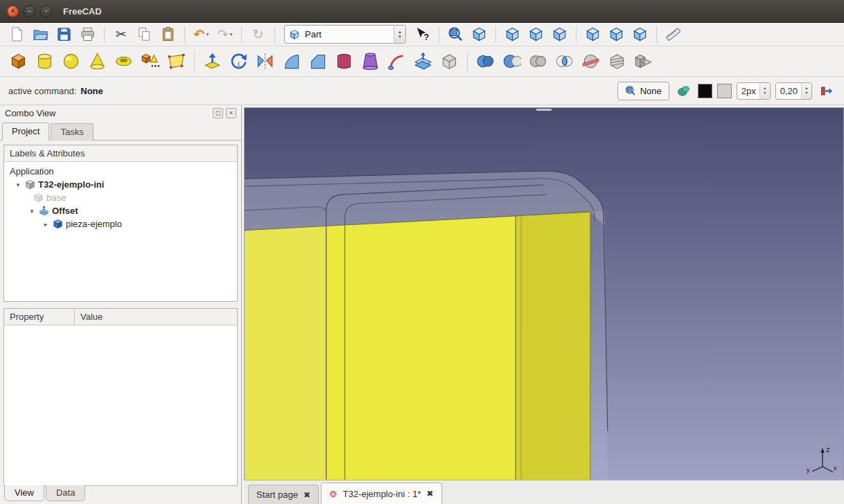  What do you see at coordinates (674, 35) in the screenshot?
I see `measure-distance-button` at bounding box center [674, 35].